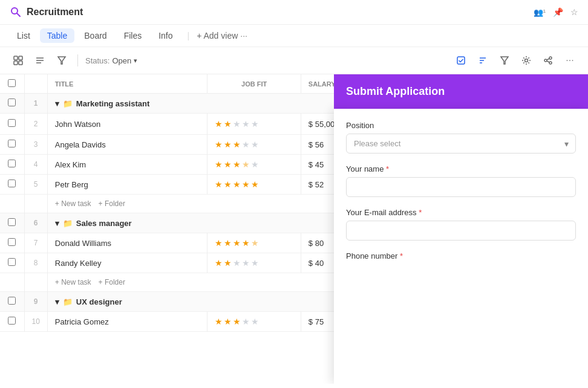  What do you see at coordinates (461, 231) in the screenshot?
I see `email-input` at bounding box center [461, 231].